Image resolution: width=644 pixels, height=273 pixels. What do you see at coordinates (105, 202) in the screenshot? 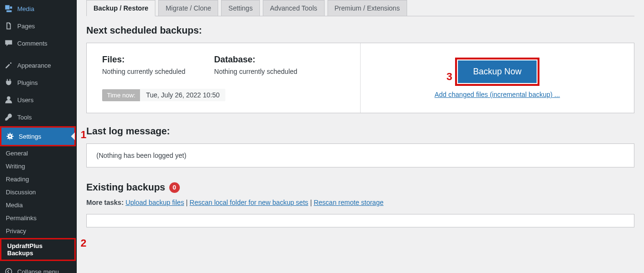
I see `more-tasks-label: More tasks:` at bounding box center [105, 202].